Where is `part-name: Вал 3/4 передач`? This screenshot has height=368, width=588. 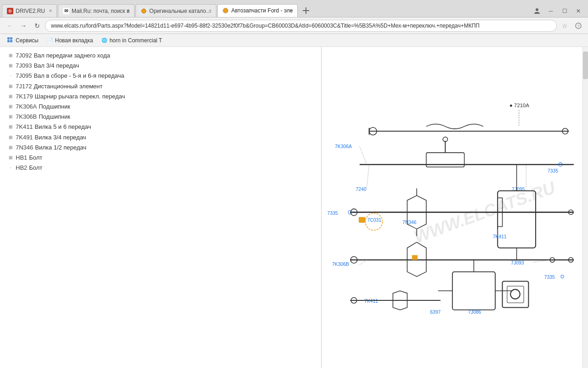
part-name: Вал 3/4 передач is located at coordinates (56, 66).